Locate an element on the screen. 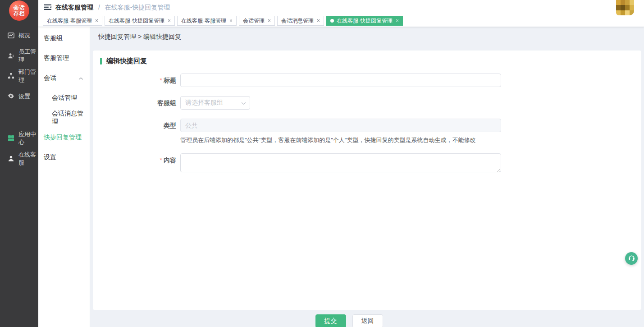 Image resolution: width=644 pixels, height=327 pixels. sidebar-item-online-service: 在线客服 is located at coordinates (19, 159).